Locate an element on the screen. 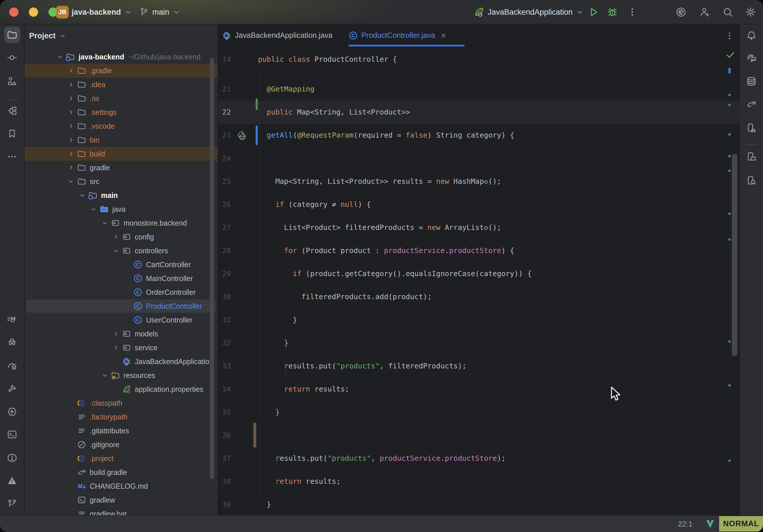  tree-row-monostore-backend: monostore.backend is located at coordinates (121, 223).